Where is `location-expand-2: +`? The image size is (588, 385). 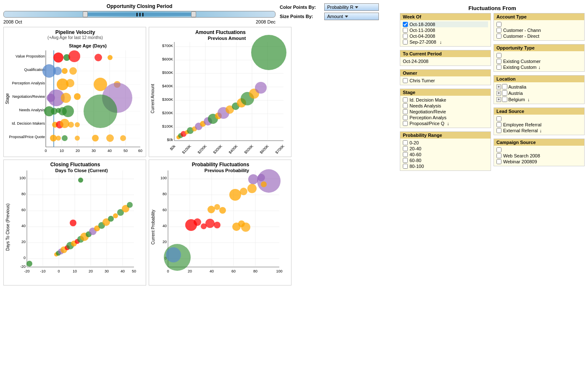
location-expand-2: + is located at coordinates (499, 100).